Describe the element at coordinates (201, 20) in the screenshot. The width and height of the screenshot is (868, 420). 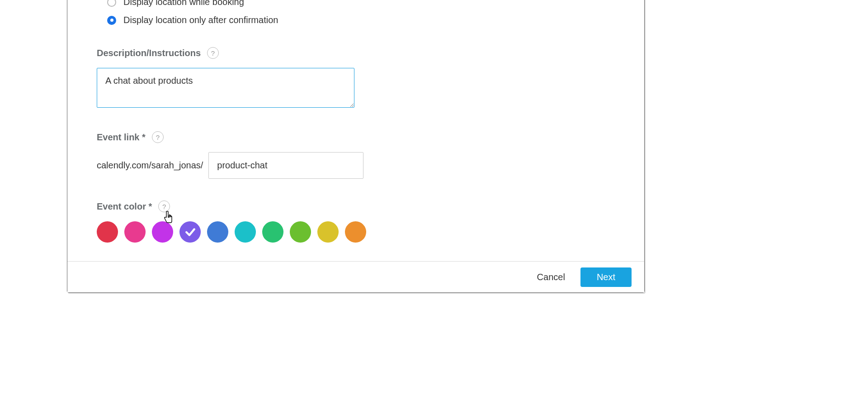
I see `radio-label: Display location only after confirmation` at that location.